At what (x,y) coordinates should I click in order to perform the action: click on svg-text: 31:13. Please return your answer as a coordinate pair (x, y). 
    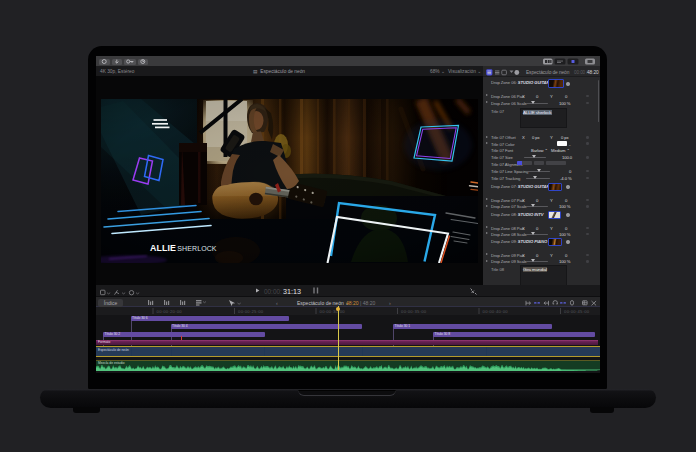
    Looking at the image, I should click on (292, 292).